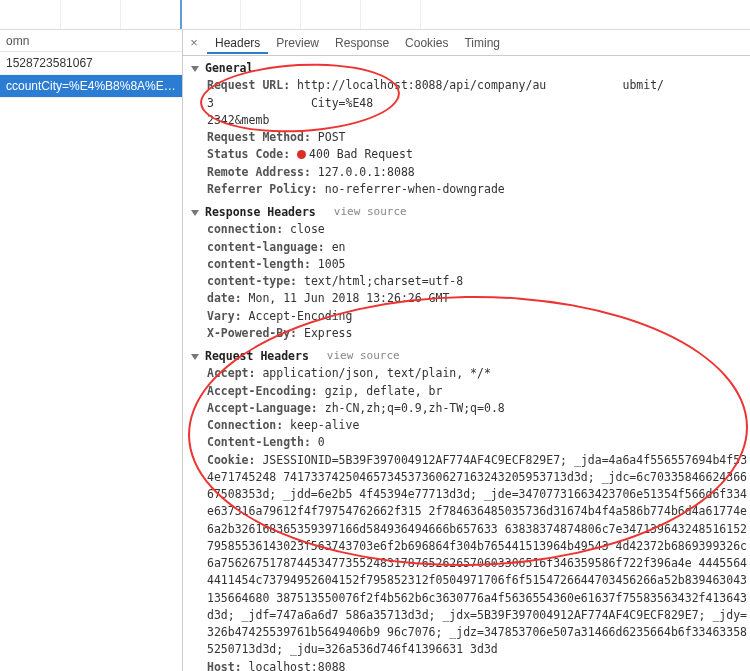  Describe the element at coordinates (375, 15) in the screenshot. I see `timeline-strip` at that location.